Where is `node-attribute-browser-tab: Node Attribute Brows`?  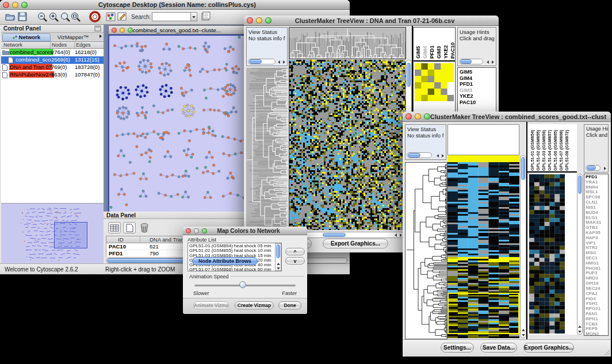 node-attribute-browser-tab: Node Attribute Brows is located at coordinates (225, 261).